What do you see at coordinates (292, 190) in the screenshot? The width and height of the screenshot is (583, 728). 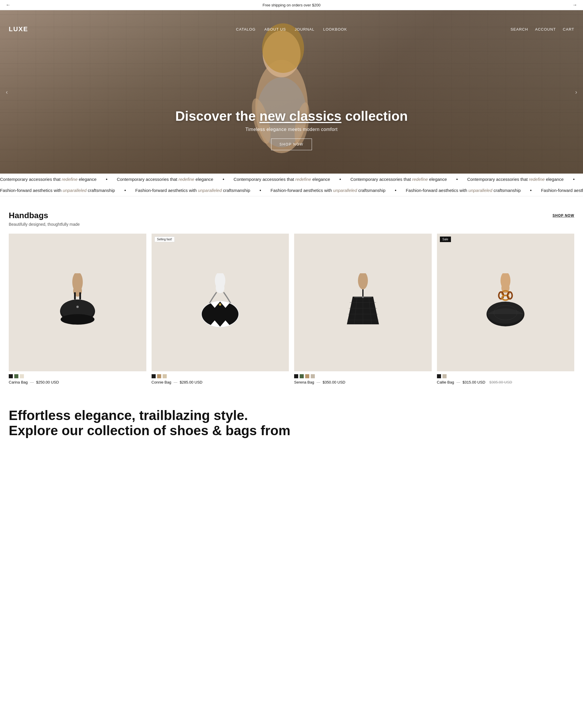 I see `ticker-inner-2: Fashion-forward aesthetics with unparall…` at bounding box center [292, 190].